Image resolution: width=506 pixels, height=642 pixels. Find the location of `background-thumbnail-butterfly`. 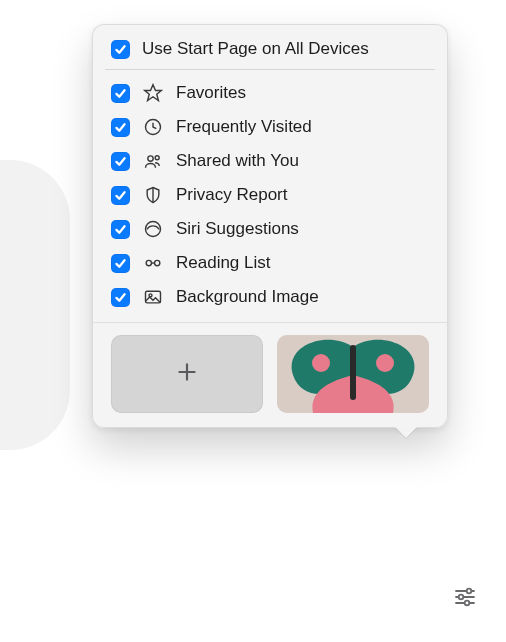

background-thumbnail-butterfly is located at coordinates (353, 374).